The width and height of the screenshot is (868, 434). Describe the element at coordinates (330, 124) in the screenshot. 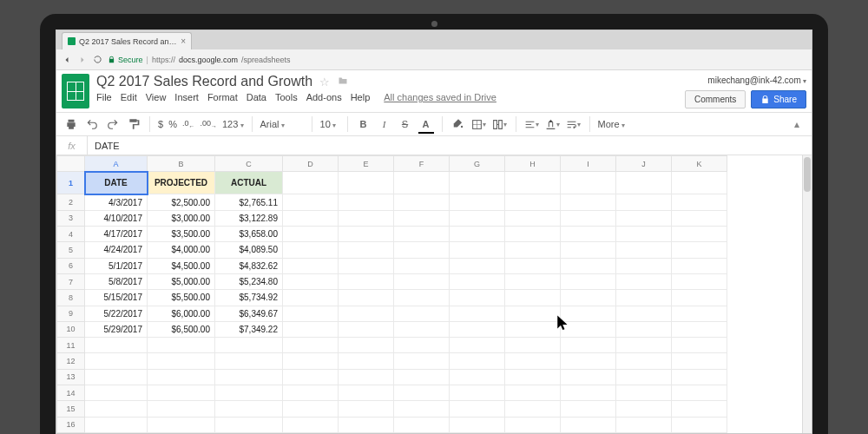

I see `font-size-dropdown: 10` at that location.